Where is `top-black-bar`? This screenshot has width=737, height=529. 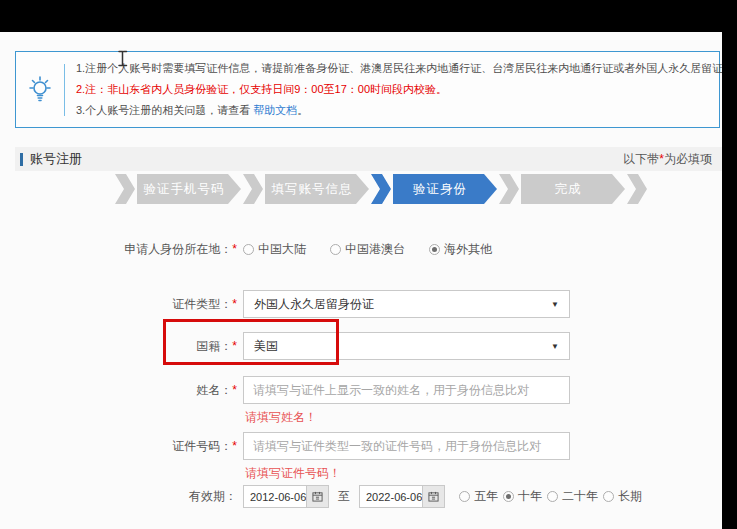 top-black-bar is located at coordinates (368, 16).